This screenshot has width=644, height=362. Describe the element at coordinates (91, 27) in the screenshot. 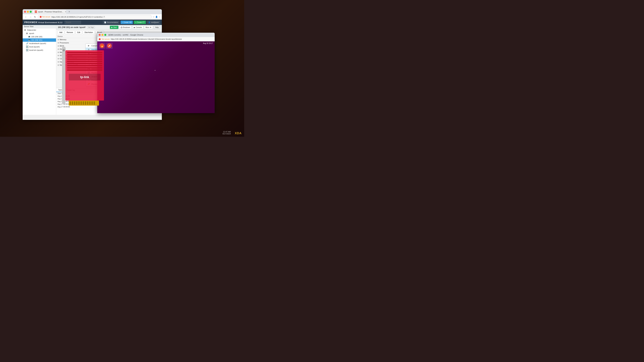

I see `vm-tags: No Tags` at that location.